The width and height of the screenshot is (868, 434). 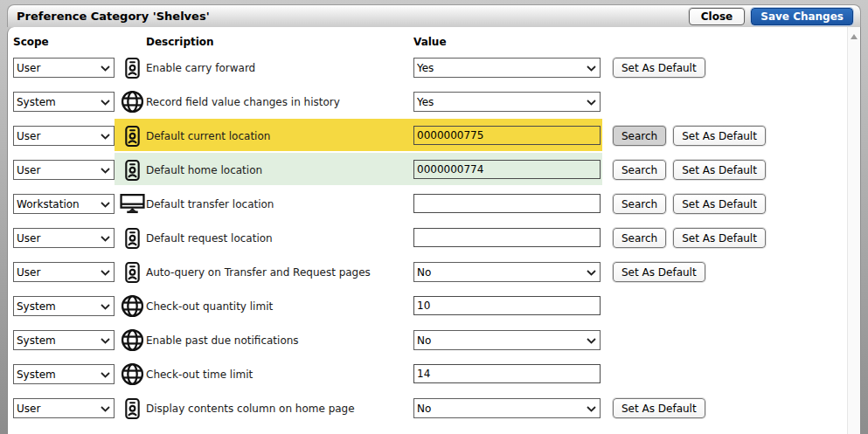 What do you see at coordinates (854, 37) in the screenshot?
I see `scroll-up-arrow-icon` at bounding box center [854, 37].